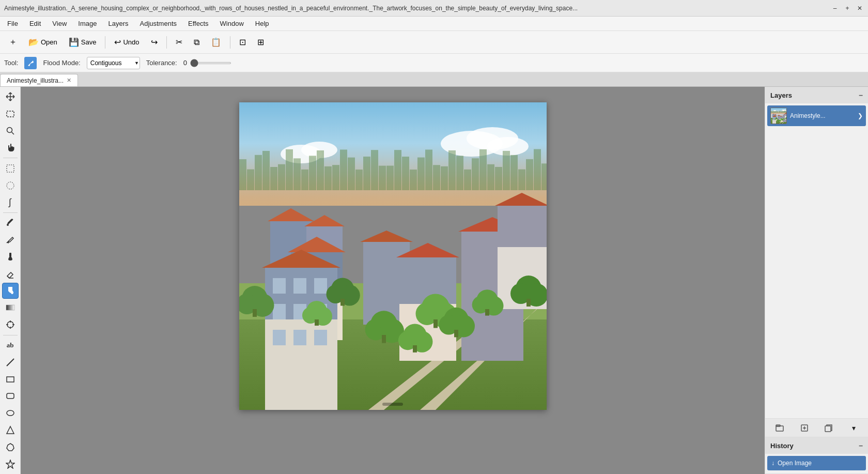  What do you see at coordinates (835, 8) in the screenshot?
I see `minimize-button: –` at bounding box center [835, 8].